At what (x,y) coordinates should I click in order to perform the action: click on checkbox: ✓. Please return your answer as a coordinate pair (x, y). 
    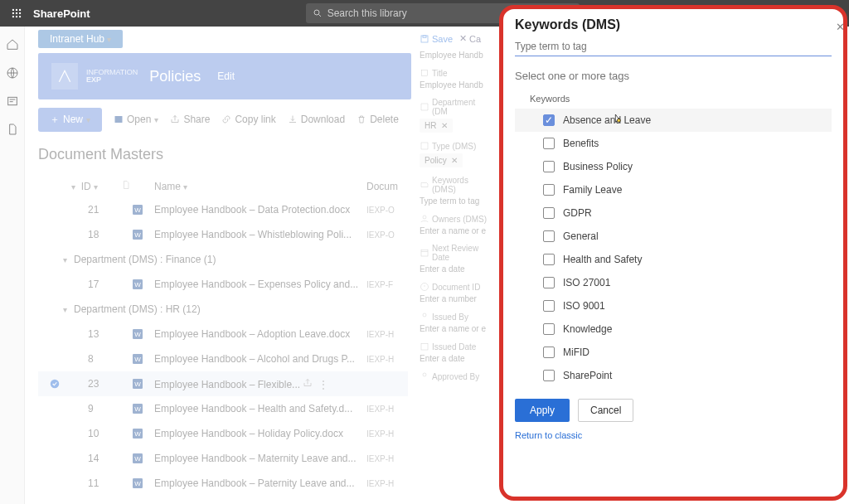
    Looking at the image, I should click on (549, 120).